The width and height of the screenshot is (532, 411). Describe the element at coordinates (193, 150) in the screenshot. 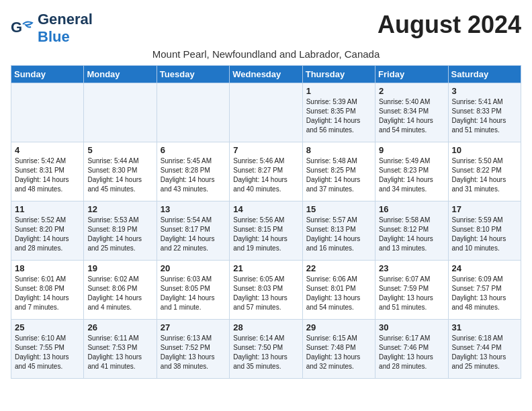

I see `day-number: 6` at that location.